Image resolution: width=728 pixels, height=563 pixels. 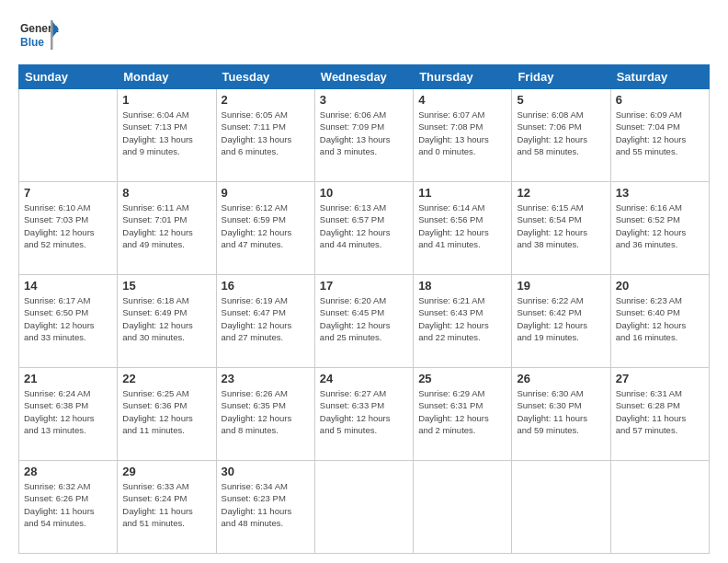 I want to click on day-header-saturday: Saturday, so click(x=660, y=77).